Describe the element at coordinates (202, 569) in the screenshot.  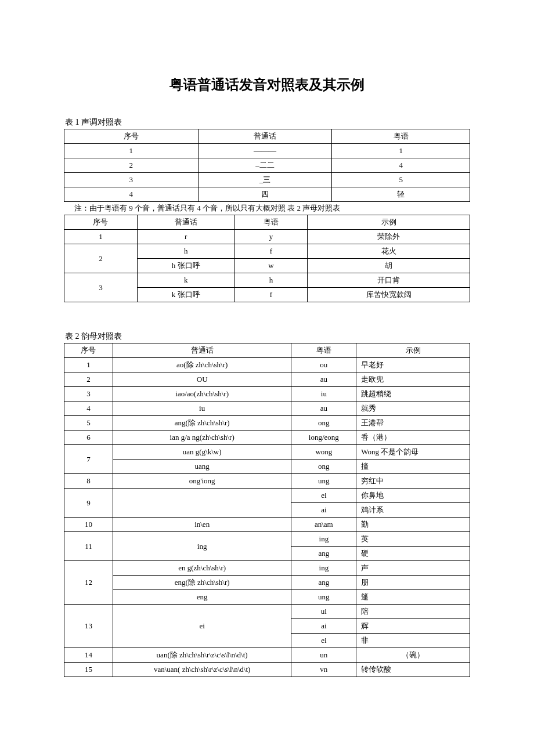
I see `cell: en g(zh\ch\sh\r)` at that location.